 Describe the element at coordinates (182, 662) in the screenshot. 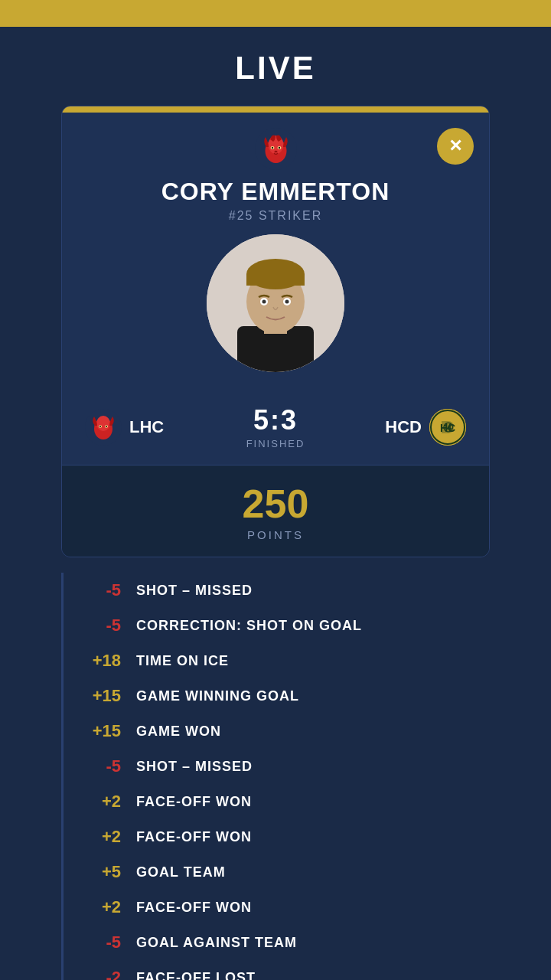

I see `stat-label: TIME ON ICE` at that location.